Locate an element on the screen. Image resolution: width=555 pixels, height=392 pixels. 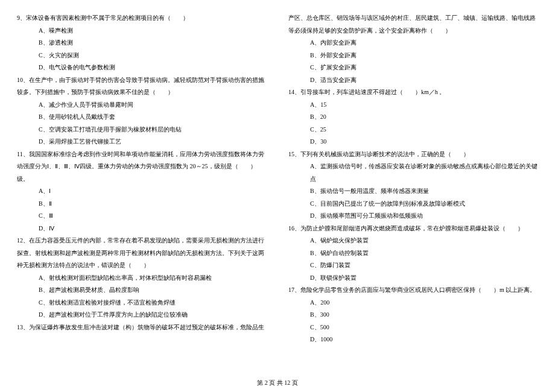
q9-opt-c: C、火灾的探测 is located at coordinates (142, 55).